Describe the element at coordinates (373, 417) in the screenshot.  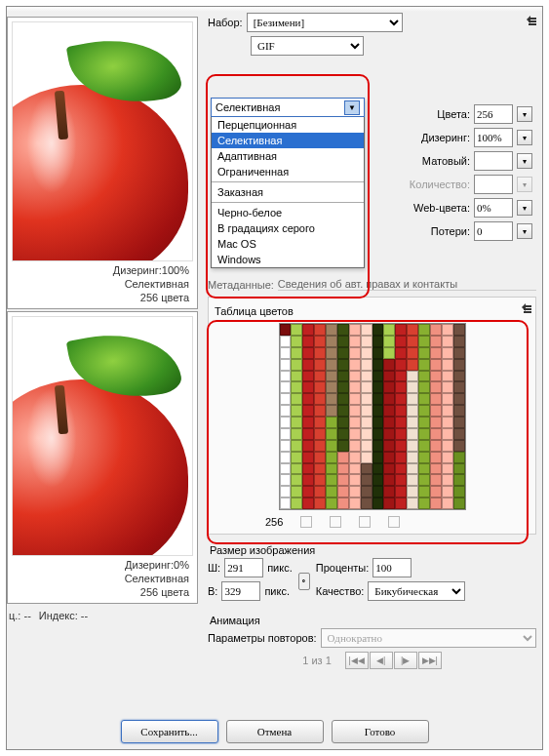
I see `color-swatch-grid` at that location.